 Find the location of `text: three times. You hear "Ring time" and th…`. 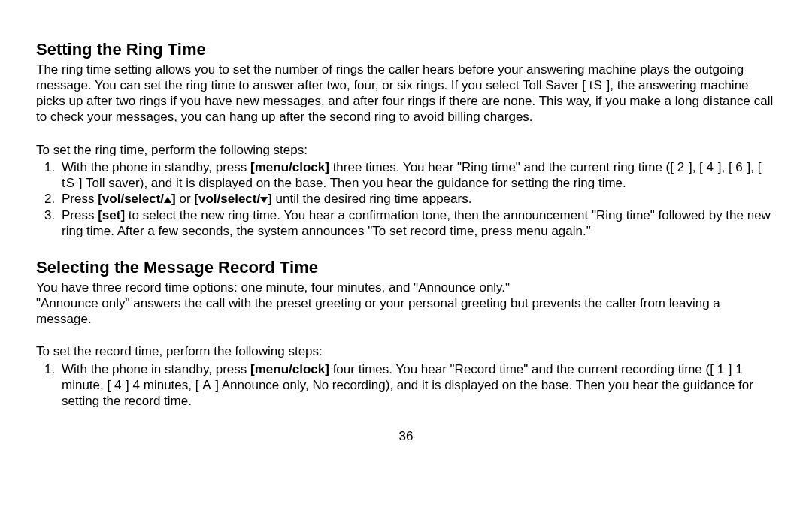

text: three times. You hear "Ring time" and th… is located at coordinates (504, 167).